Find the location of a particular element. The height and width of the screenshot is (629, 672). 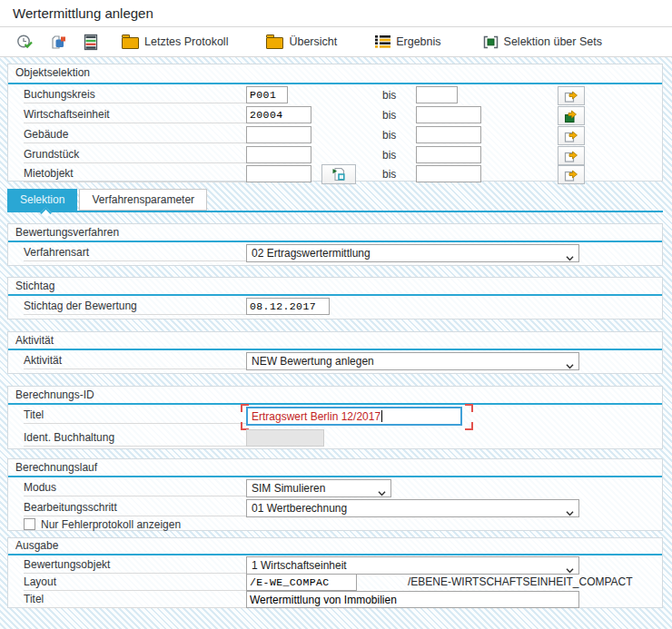

groupbox-title: Ausgabe is located at coordinates (36, 545).